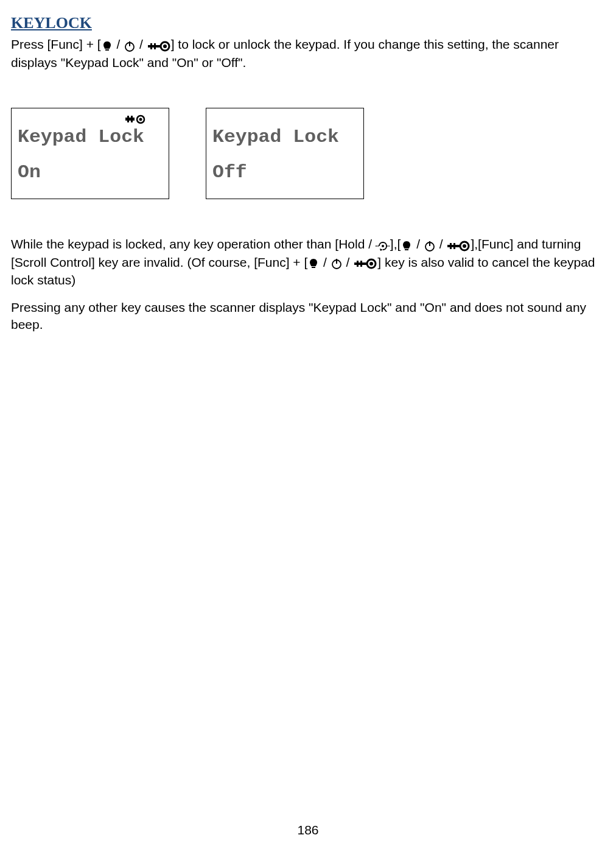  What do you see at coordinates (348, 262) in the screenshot?
I see `para2-text7: /` at bounding box center [348, 262].